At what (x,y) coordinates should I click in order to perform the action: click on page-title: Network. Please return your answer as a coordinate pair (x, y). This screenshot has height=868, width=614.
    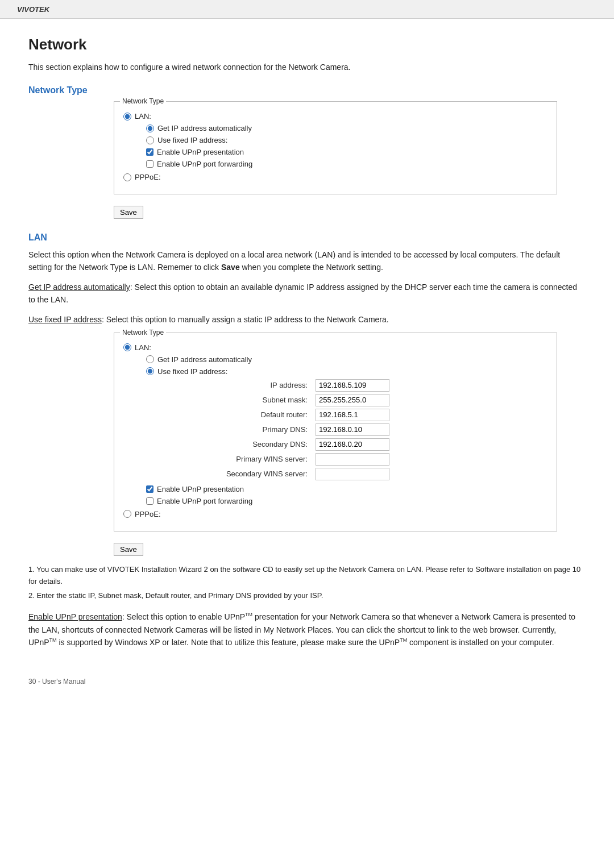
    Looking at the image, I should click on (307, 44).